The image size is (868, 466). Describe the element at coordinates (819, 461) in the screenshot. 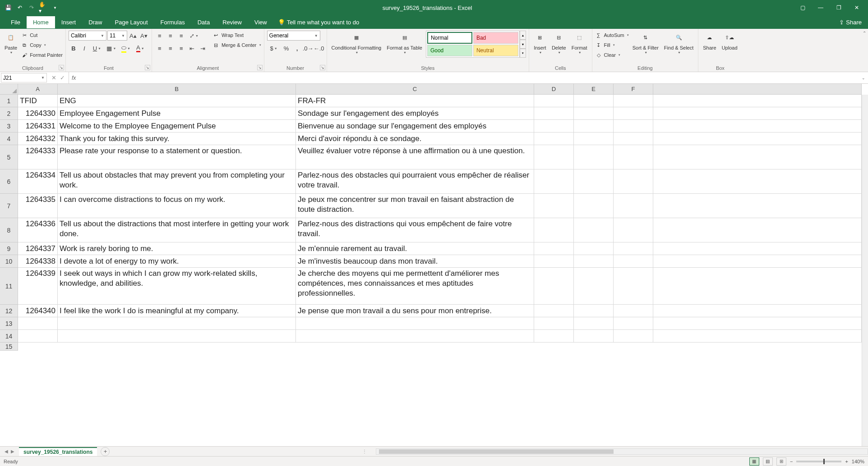

I see `zoom-slider` at that location.